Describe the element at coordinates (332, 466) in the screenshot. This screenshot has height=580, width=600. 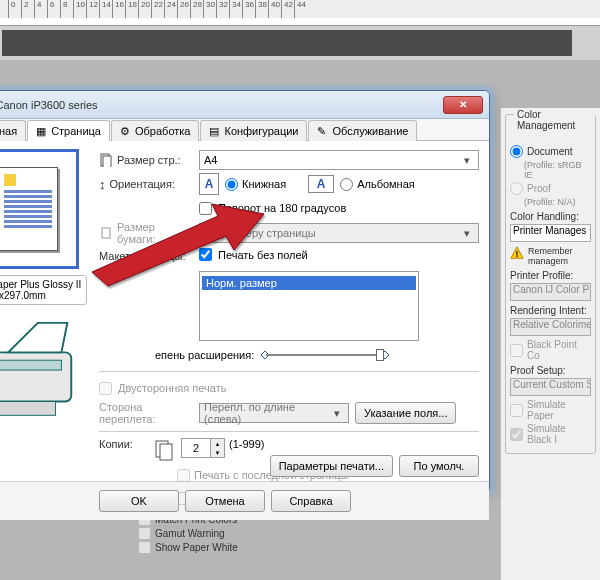
I see `print-params-button: Параметры печати...` at that location.